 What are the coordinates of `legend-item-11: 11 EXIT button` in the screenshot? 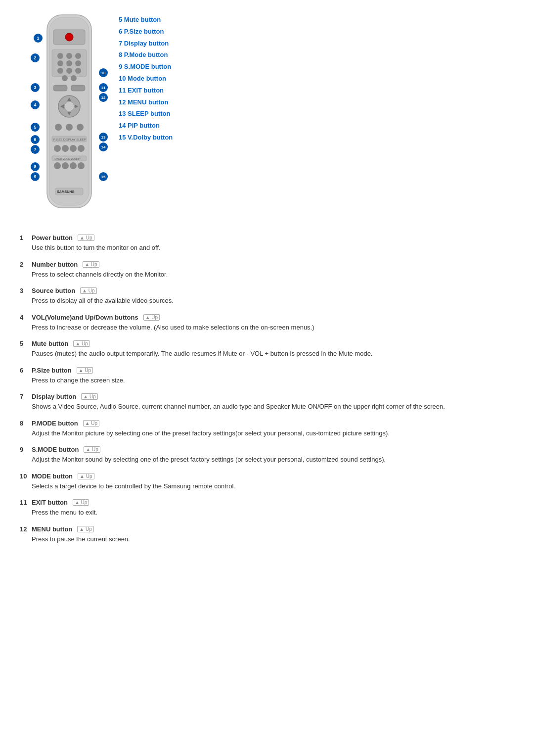 It's located at (145, 91).